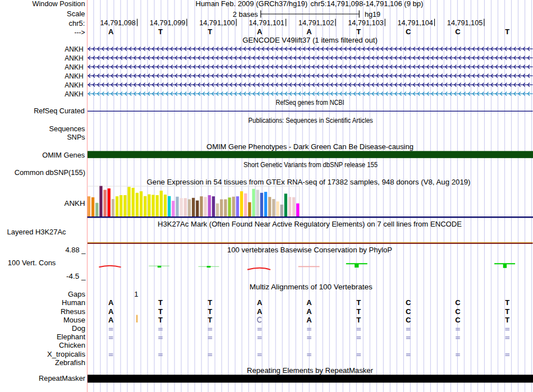 The width and height of the screenshot is (533, 392). What do you see at coordinates (367, 4) in the screenshot?
I see `svg-text:chr5:14,791,098-14,791,106 (9: chr5:14,791,098-14,791,106 (9 bp)` at bounding box center [367, 4].